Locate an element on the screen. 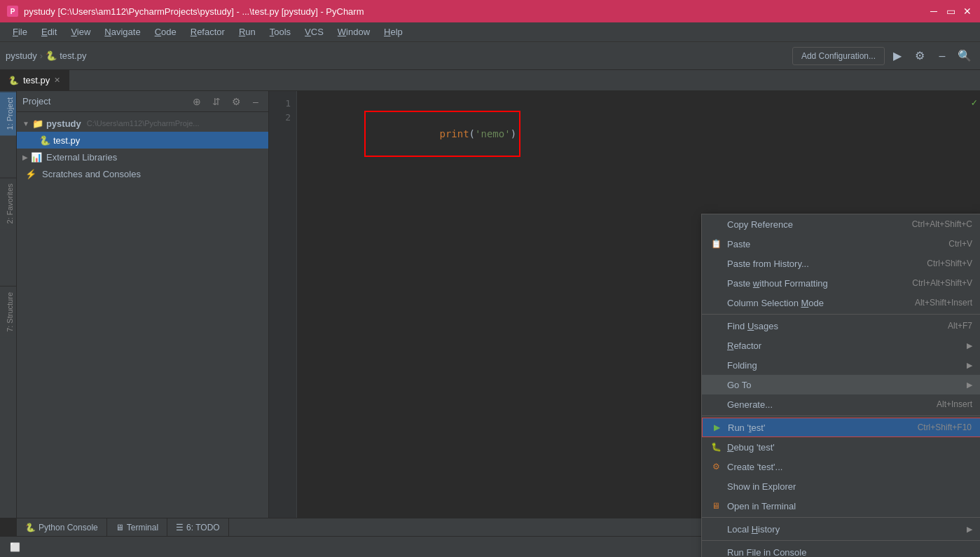 The image size is (980, 557). generate-icon is located at coordinates (716, 404).